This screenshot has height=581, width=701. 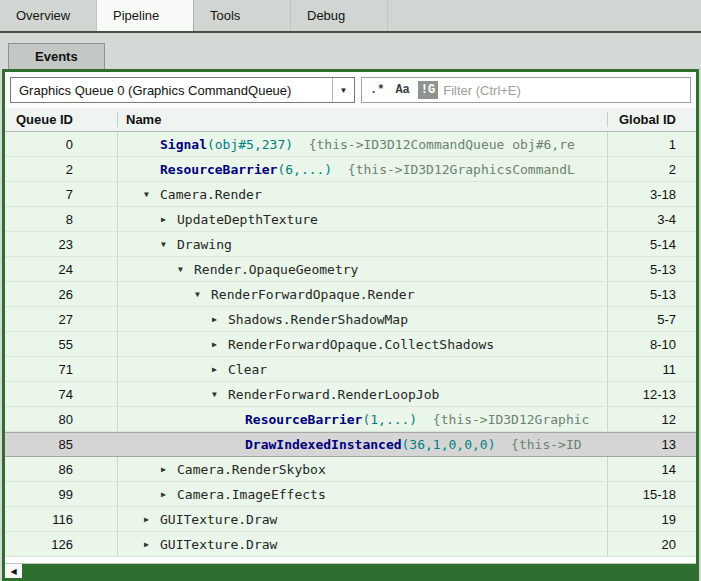 I want to click on queue-id-cell: 0, so click(x=62, y=144).